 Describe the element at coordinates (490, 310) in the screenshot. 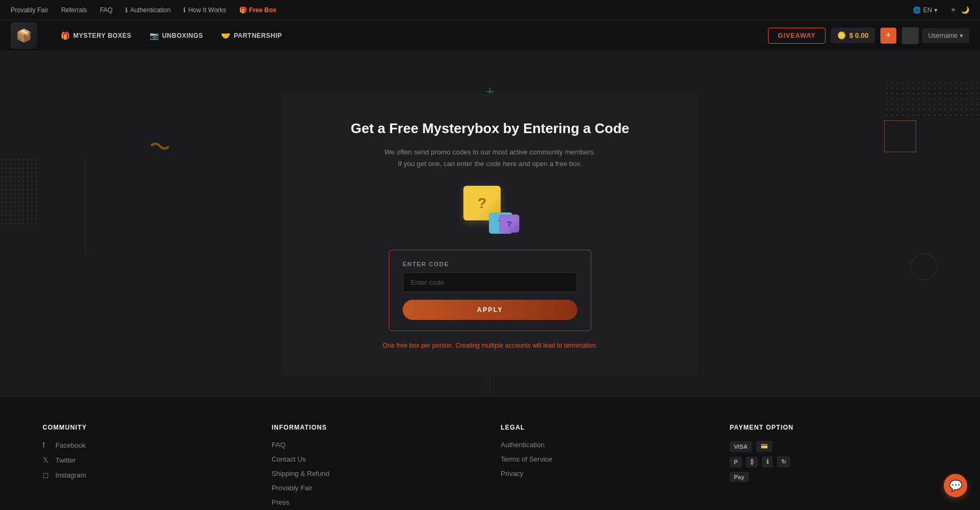

I see `apply-button: APPLY` at that location.